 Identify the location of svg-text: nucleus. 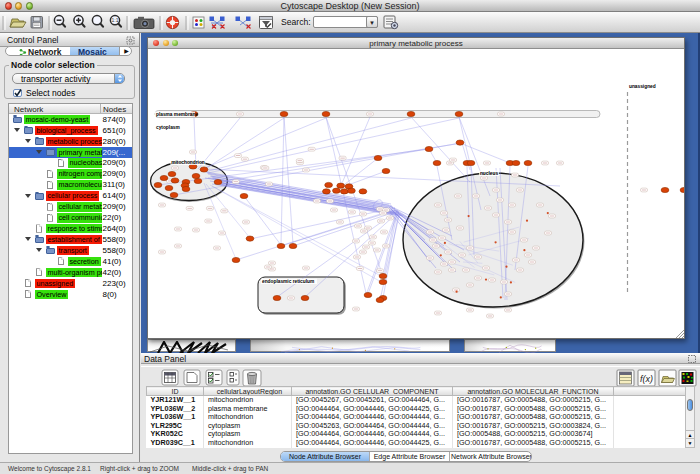
(489, 174).